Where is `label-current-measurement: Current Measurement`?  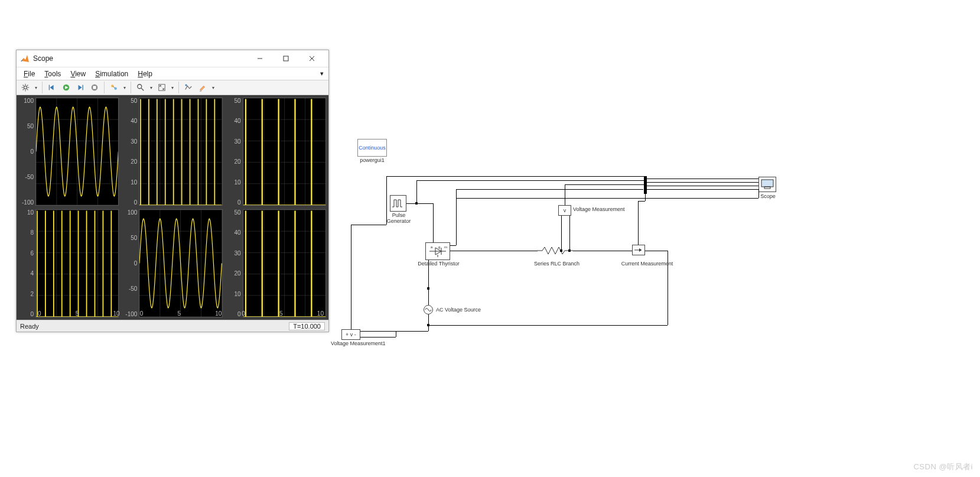
label-current-measurement: Current Measurement is located at coordinates (647, 264).